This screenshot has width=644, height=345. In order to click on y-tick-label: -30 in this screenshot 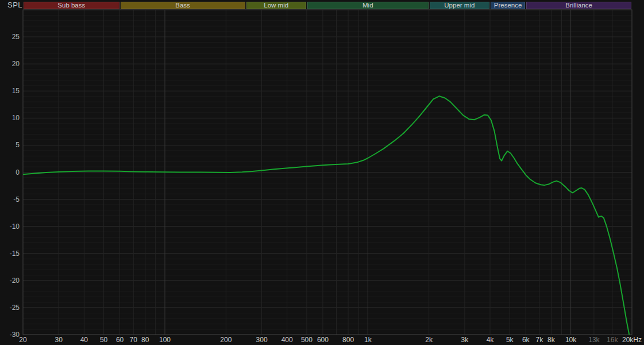, I will do `click(10, 335)`.